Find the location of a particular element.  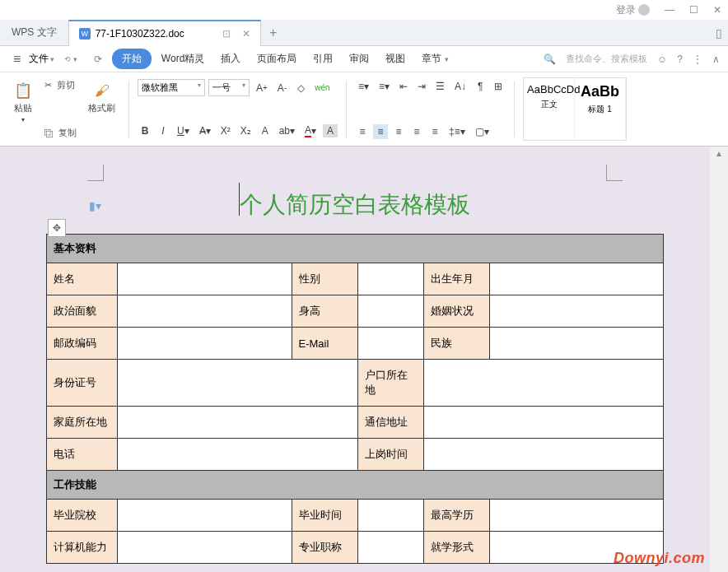

cell-label: 毕业院校 is located at coordinates (82, 515).